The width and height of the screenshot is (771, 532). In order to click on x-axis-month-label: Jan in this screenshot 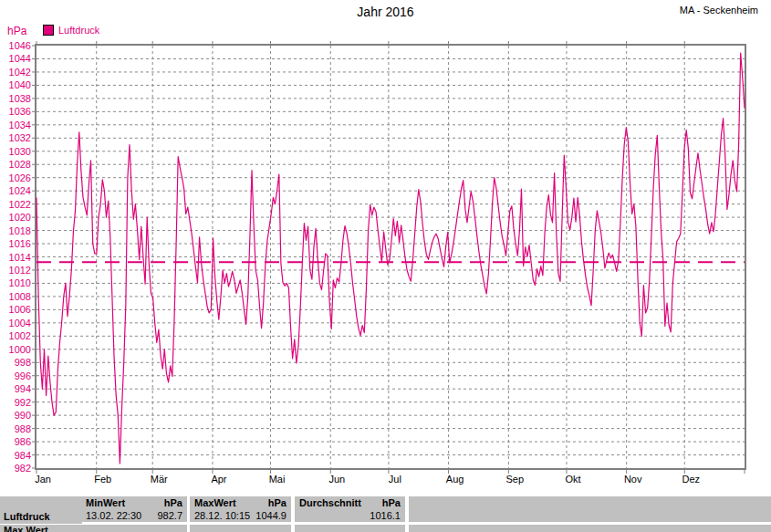, I will do `click(43, 479)`.